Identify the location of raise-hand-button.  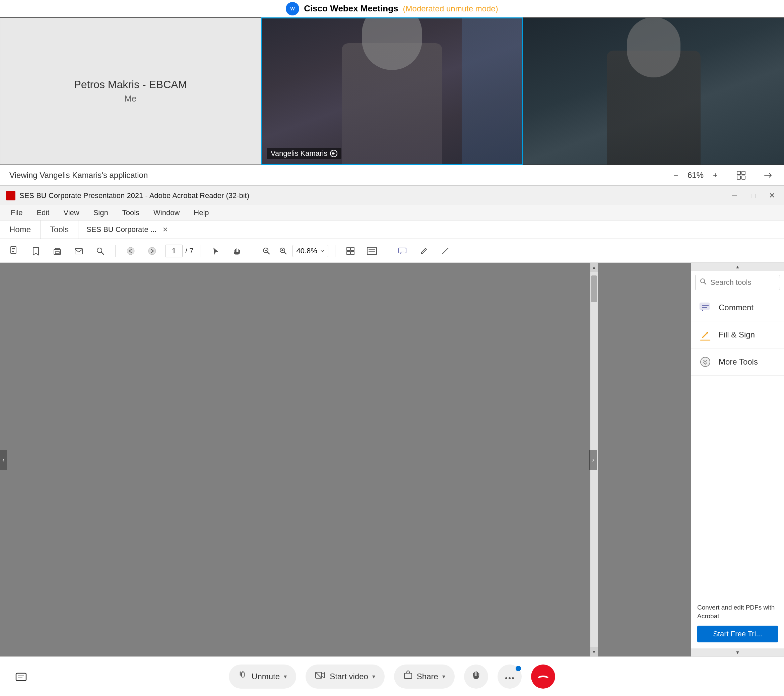
(476, 677).